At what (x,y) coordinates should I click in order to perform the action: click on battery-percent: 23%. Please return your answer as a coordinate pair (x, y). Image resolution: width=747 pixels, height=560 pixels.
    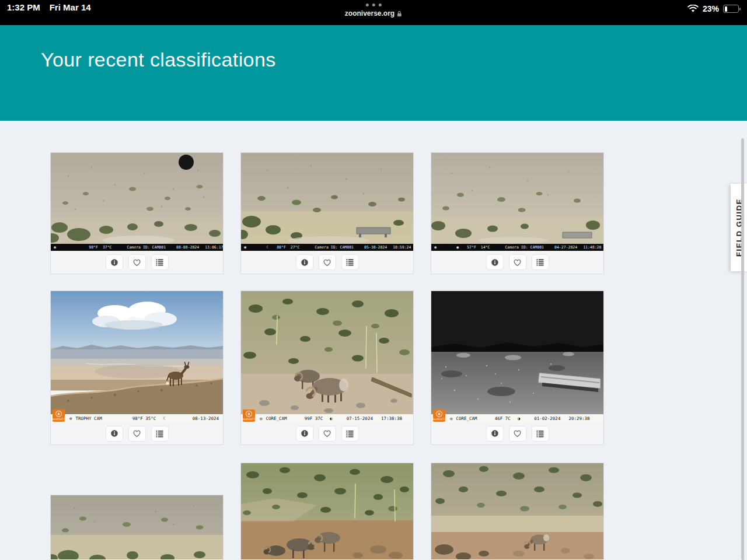
    Looking at the image, I should click on (711, 9).